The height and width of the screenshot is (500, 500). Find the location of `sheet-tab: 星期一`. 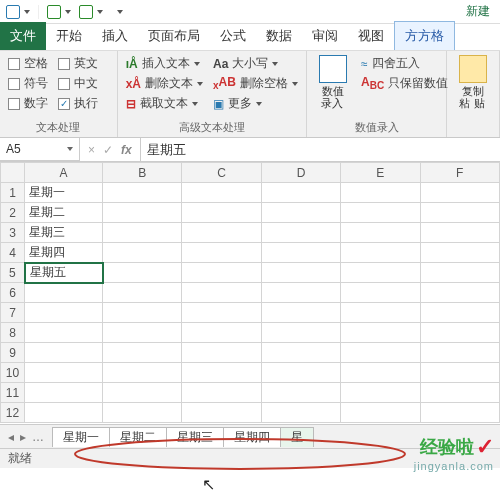

sheet-tab: 星期一 is located at coordinates (81, 437).